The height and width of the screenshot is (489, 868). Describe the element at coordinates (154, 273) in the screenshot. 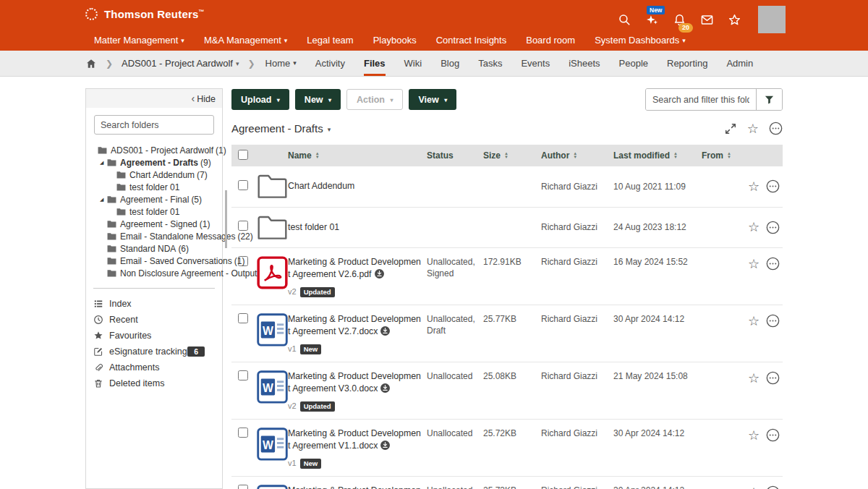

I see `folder-tree-item: ◢Non Disclosure Agreement - Output` at that location.